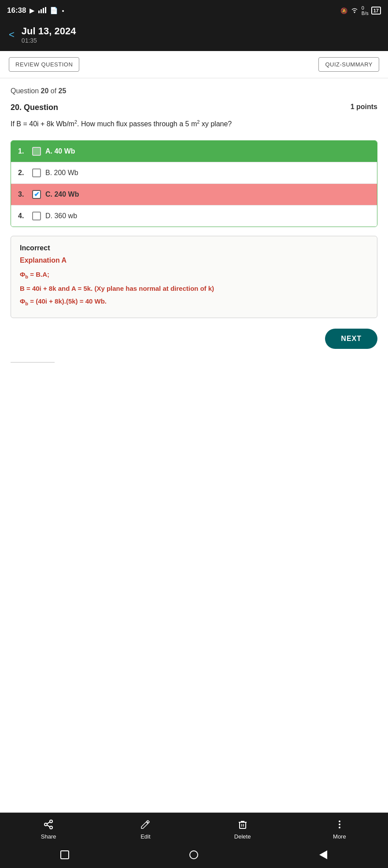 The width and height of the screenshot is (388, 868). Describe the element at coordinates (194, 277) in the screenshot. I see `explanation-box: Incorrect Explanation A Φb = B.A; B = 40…` at that location.